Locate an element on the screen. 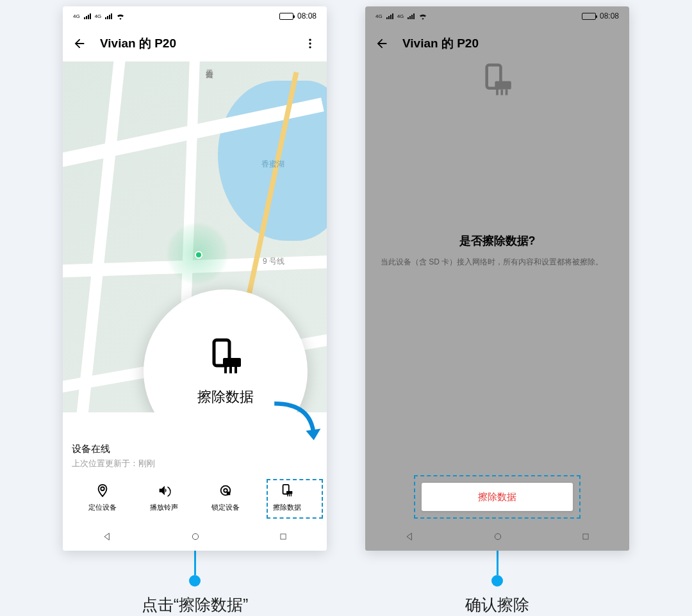 This screenshot has width=692, height=616. erase-popup: 擦除数据 is located at coordinates (226, 351).